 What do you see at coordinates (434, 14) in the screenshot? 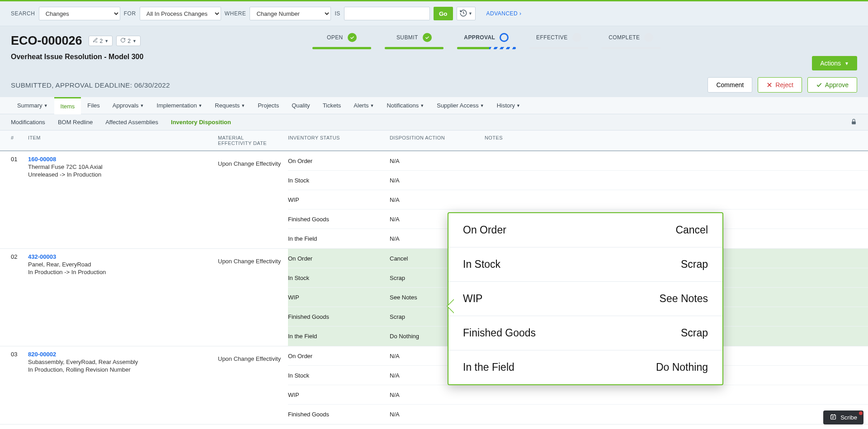
I see `search-bar: SEARCH Changes FOR All In Process Change…` at bounding box center [434, 14].